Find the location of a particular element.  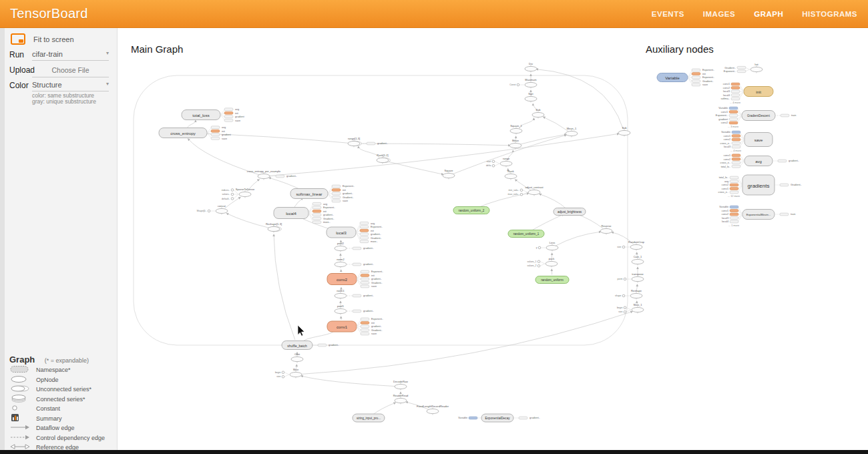

node-SubR: Sub is located at coordinates (624, 132).